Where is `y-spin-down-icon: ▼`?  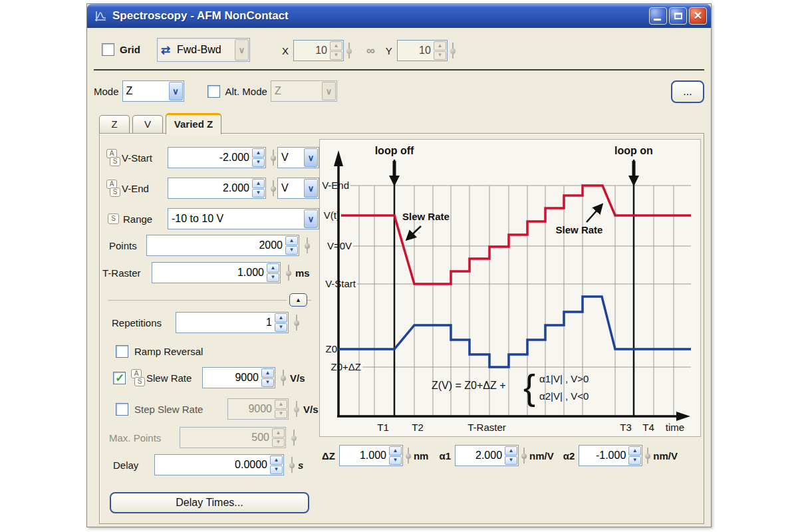
y-spin-down-icon: ▼ is located at coordinates (440, 56).